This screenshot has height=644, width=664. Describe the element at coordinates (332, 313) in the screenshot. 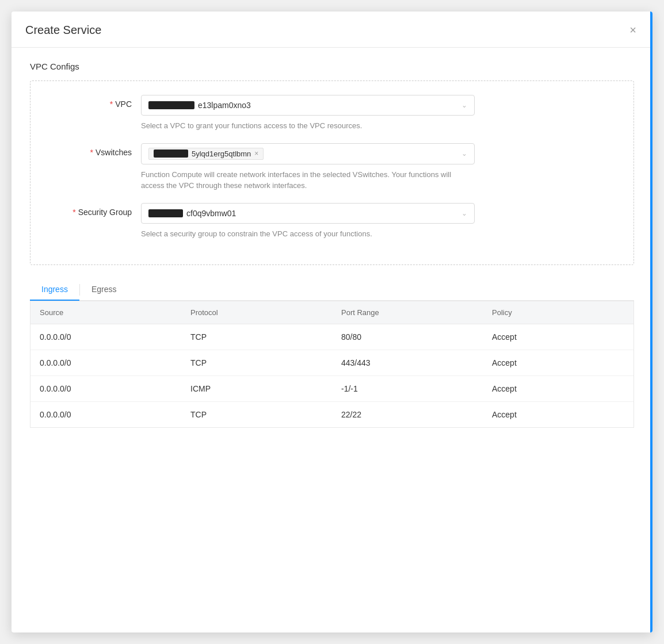

I see `table-header: Source Protocol Port Range Policy` at that location.